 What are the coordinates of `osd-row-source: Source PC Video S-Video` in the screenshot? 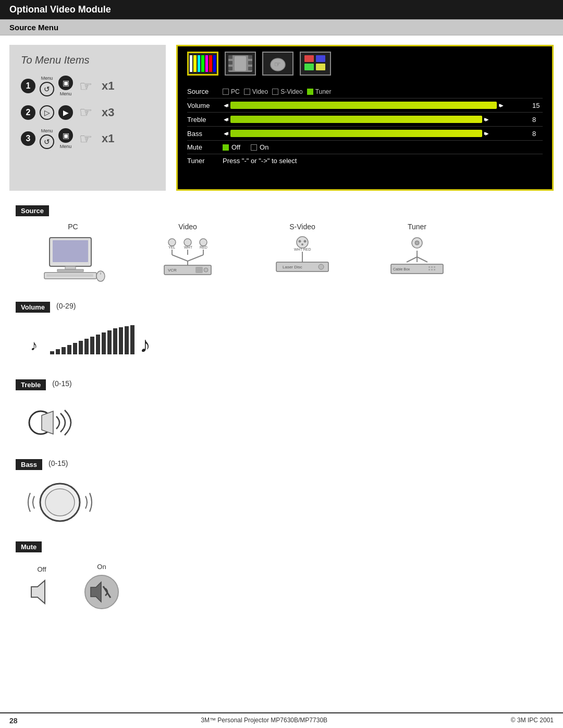 It's located at (365, 92).